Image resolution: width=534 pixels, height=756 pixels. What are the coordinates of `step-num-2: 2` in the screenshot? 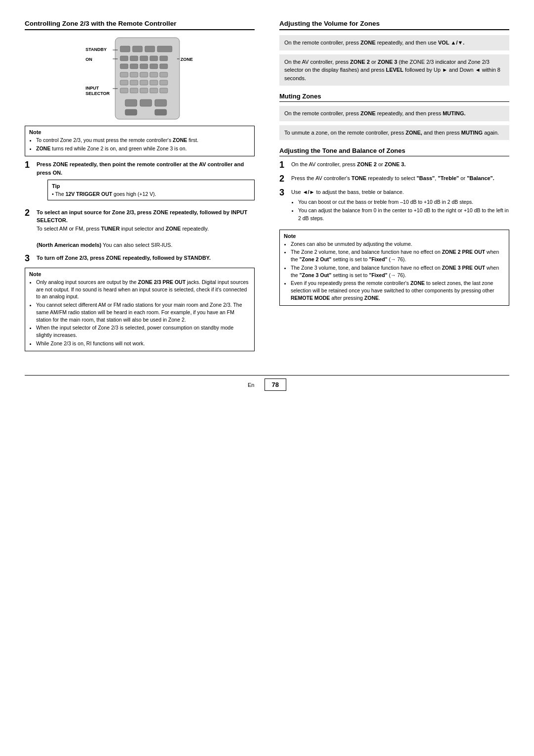 It's located at (29, 213).